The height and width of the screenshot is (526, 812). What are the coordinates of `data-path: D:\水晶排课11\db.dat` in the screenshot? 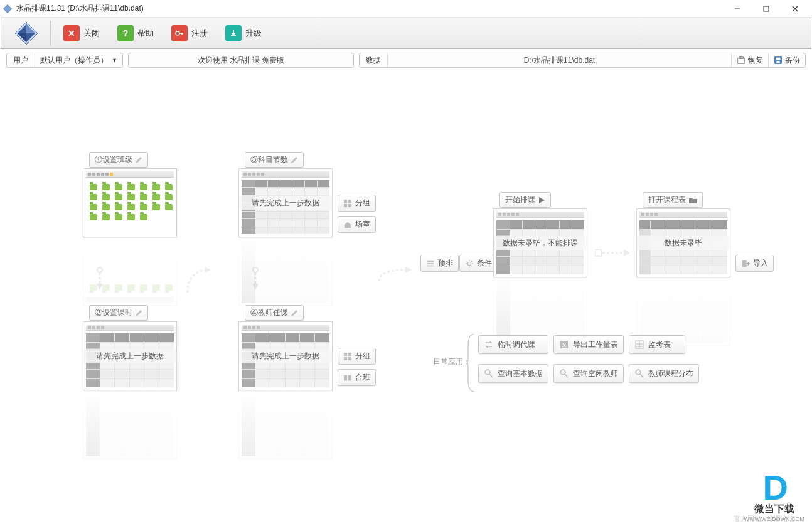 It's located at (560, 60).